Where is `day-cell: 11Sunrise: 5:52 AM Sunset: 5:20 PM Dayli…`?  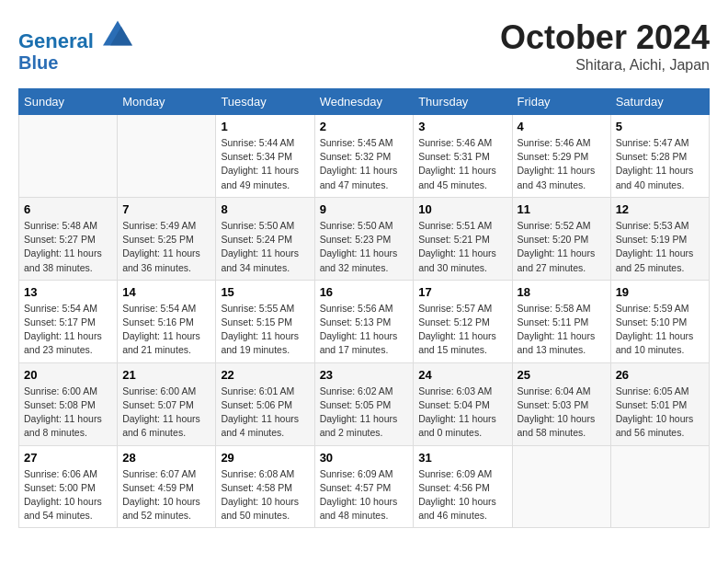
day-cell: 11Sunrise: 5:52 AM Sunset: 5:20 PM Dayli… is located at coordinates (561, 238).